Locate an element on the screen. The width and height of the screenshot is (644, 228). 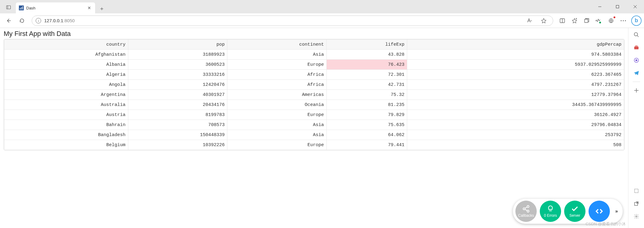
table-cell: Oceania is located at coordinates (277, 105).